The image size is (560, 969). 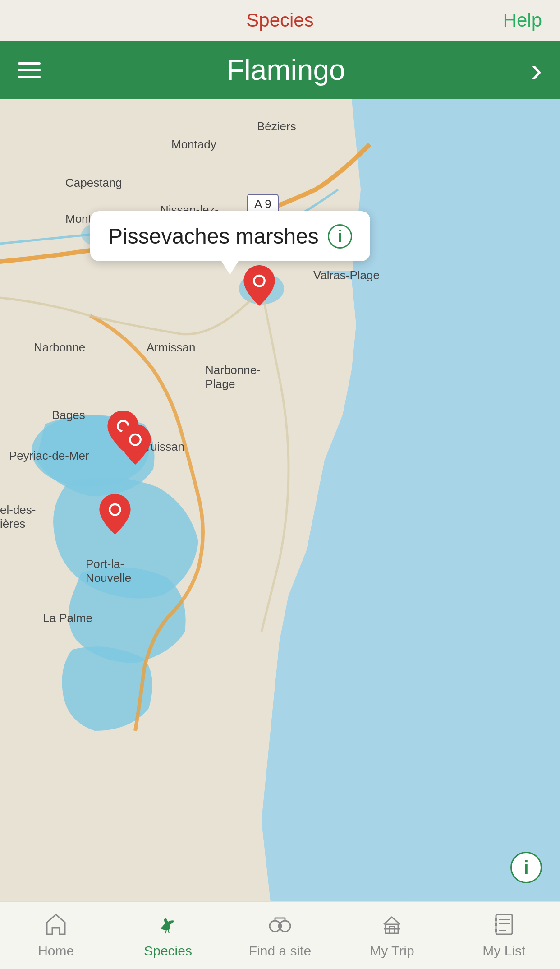 I want to click on tab-my-trip: My Trip, so click(x=392, y=936).